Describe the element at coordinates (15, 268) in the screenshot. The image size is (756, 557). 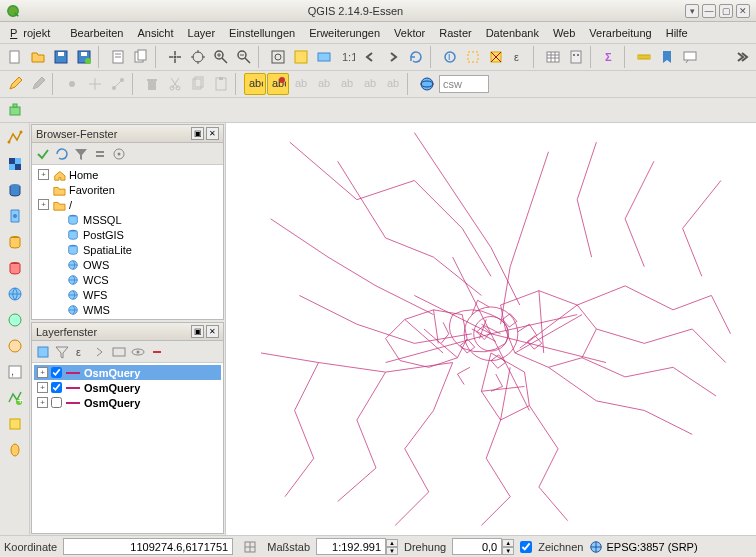
I see `add-oracle-button` at that location.